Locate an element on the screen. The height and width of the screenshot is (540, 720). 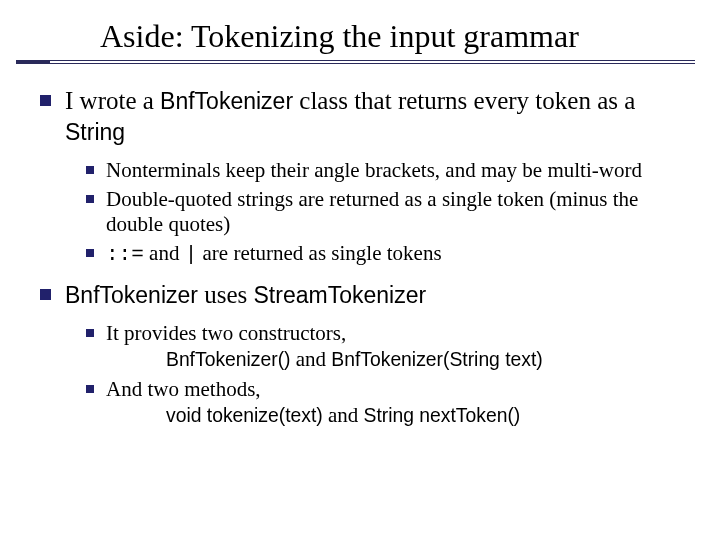
text: uses is located at coordinates (226, 294).